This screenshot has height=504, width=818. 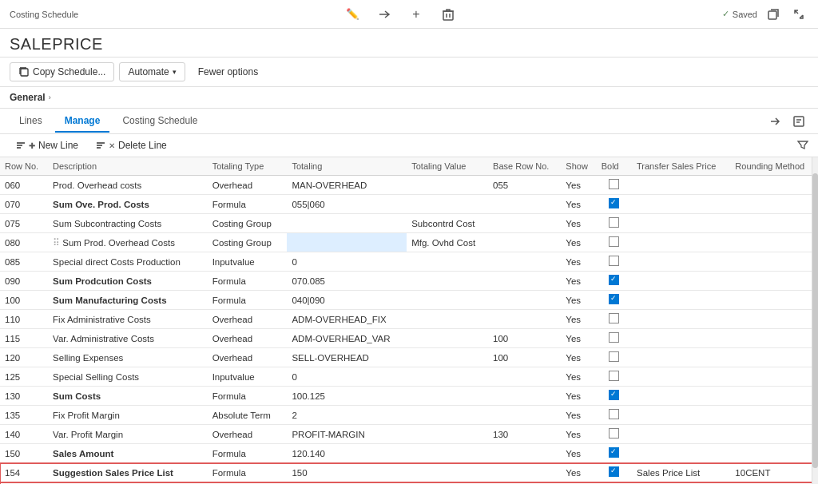 I want to click on cell-description: Prod. Overhead costs, so click(x=128, y=185).